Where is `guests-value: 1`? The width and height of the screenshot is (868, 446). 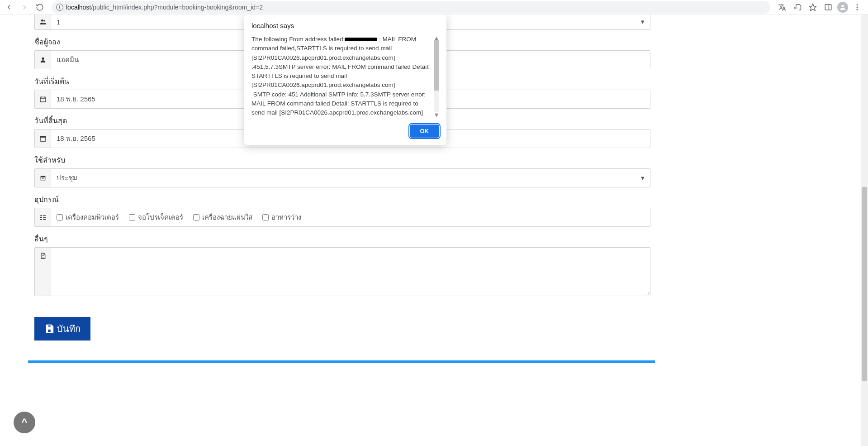
guests-value: 1 is located at coordinates (58, 22).